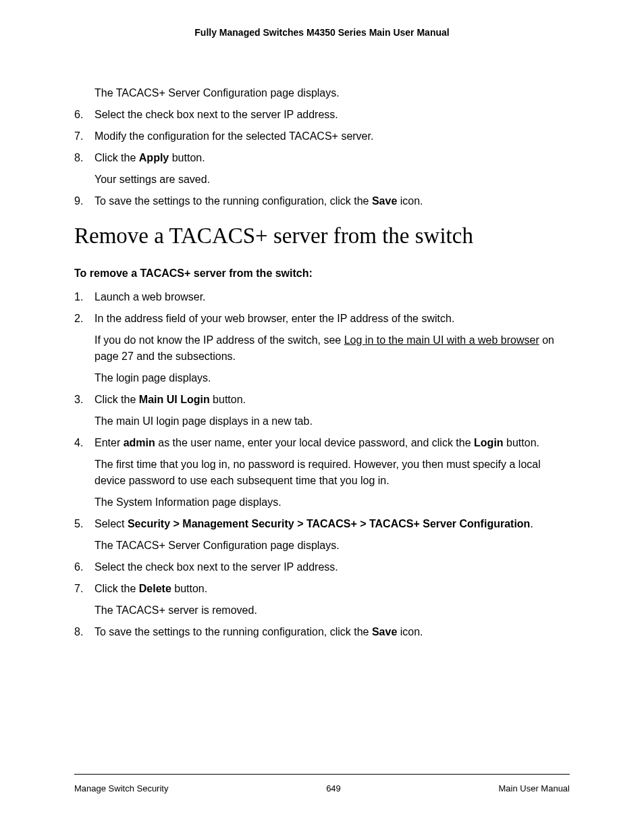 Image resolution: width=644 pixels, height=834 pixels. Describe the element at coordinates (332, 93) in the screenshot. I see `intro-text: The TACACS+ Server Configuration page di…` at that location.